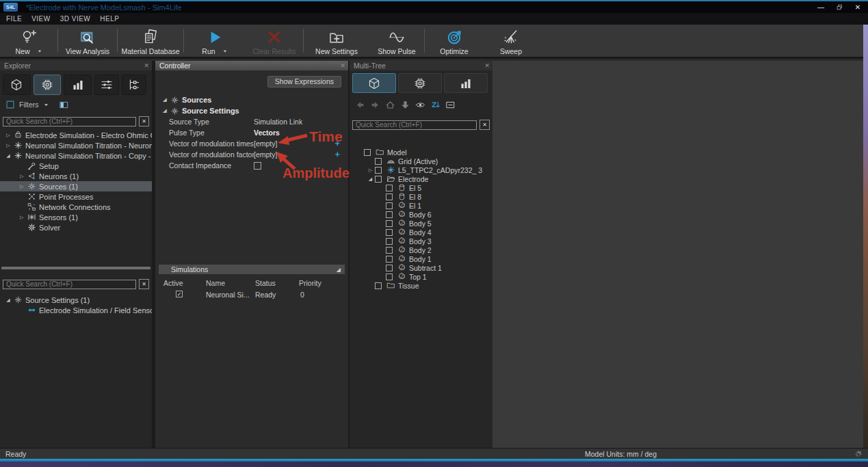 This screenshot has height=467, width=868. I want to click on tree-item-electrode-simulation-electro-ohmic-qua: ▷Electrode Simulation - Electro Ohmic Qu…, so click(76, 135).